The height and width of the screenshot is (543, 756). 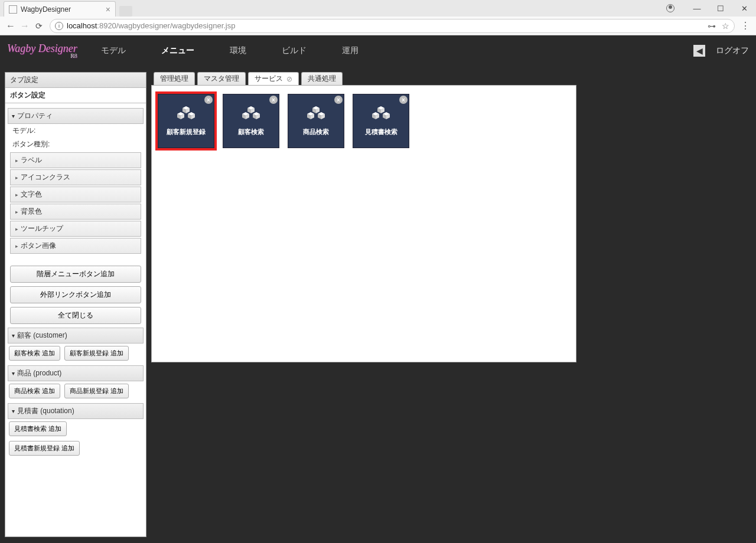 What do you see at coordinates (76, 411) in the screenshot?
I see `group-quotation-header: ▾見積書 (quotation)` at bounding box center [76, 411].